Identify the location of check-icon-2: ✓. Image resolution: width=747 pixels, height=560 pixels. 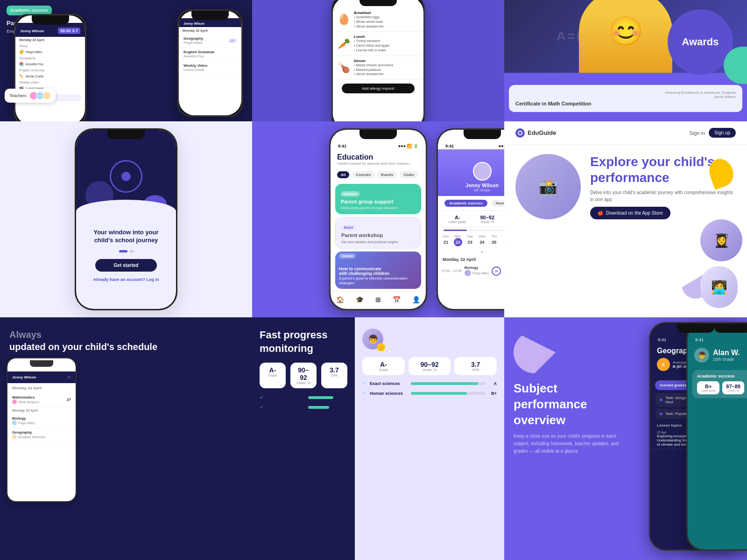
(261, 407).